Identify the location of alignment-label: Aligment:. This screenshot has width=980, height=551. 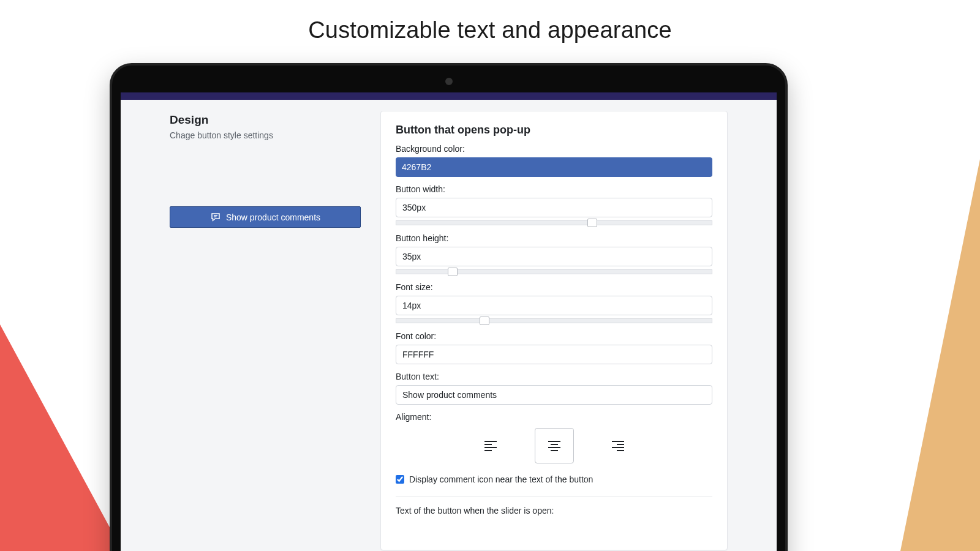
(554, 417).